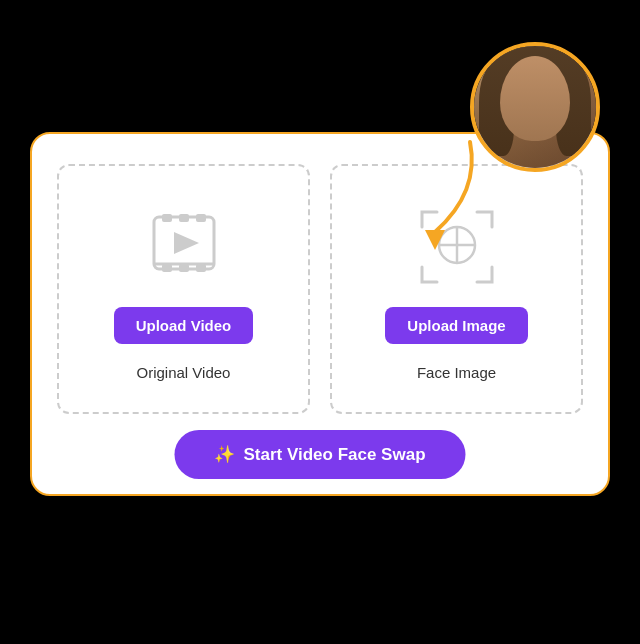 The width and height of the screenshot is (640, 644). I want to click on sparkle-icon: ✨, so click(224, 454).